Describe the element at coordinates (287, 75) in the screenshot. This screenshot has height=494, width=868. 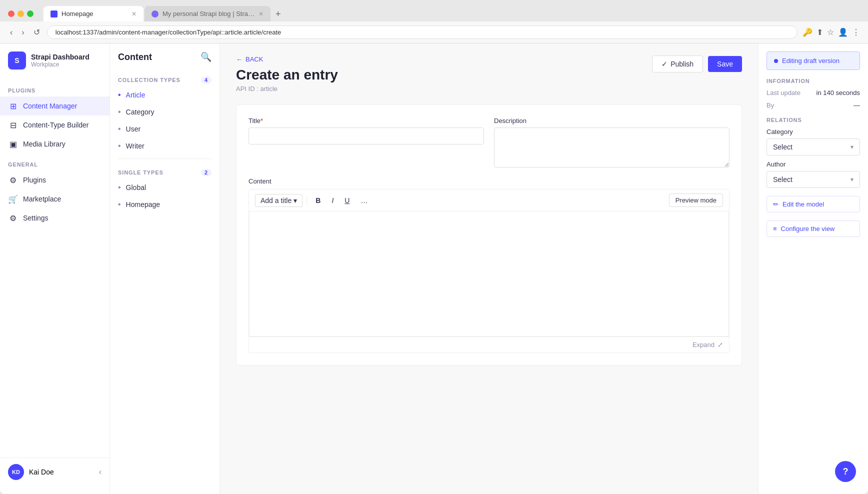
I see `page-title: Create an entry` at that location.